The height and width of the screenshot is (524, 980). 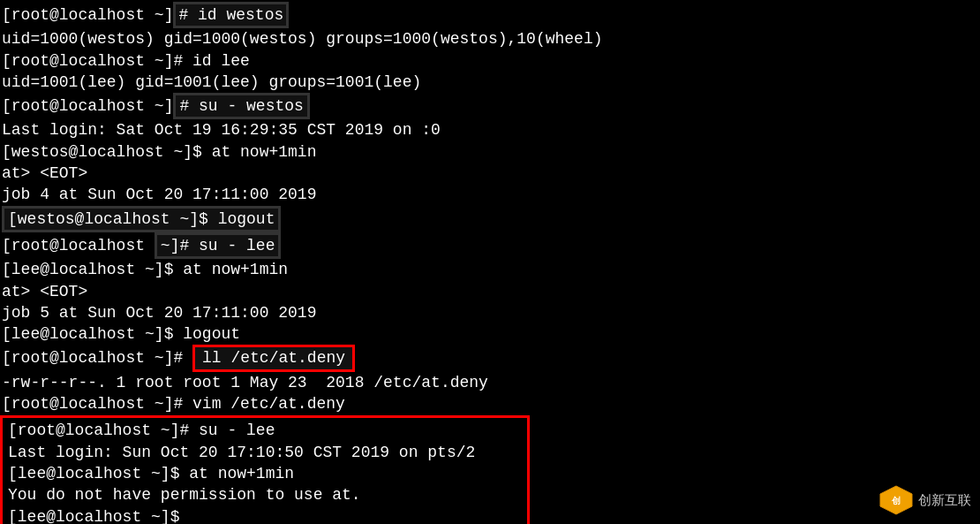 I want to click on terminal-line: [root@localhost ~]# id westos, so click(x=490, y=15).